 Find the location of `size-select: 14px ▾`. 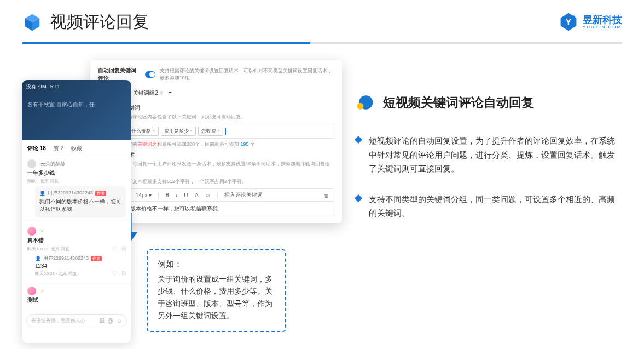

size-select: 14px ▾ is located at coordinates (143, 195).